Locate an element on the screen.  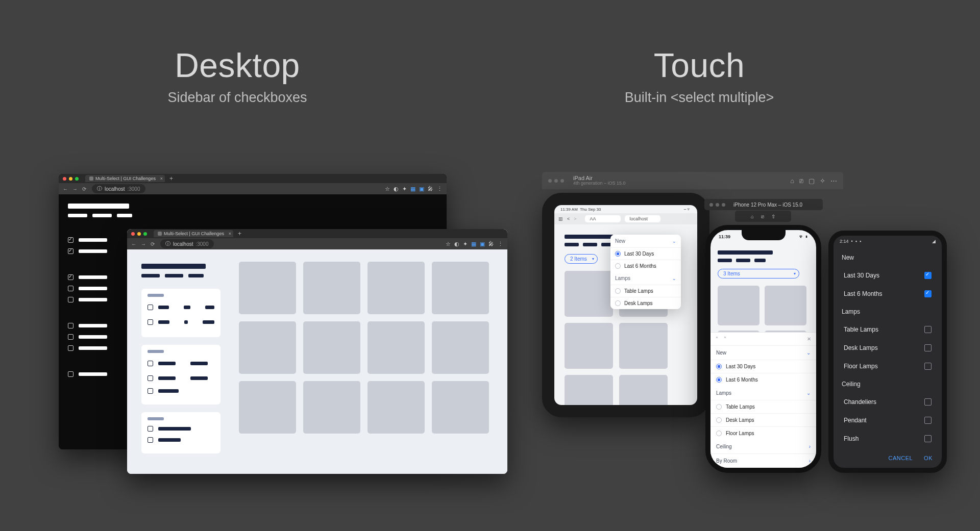
sidebar-icon: ▥ is located at coordinates (560, 219).